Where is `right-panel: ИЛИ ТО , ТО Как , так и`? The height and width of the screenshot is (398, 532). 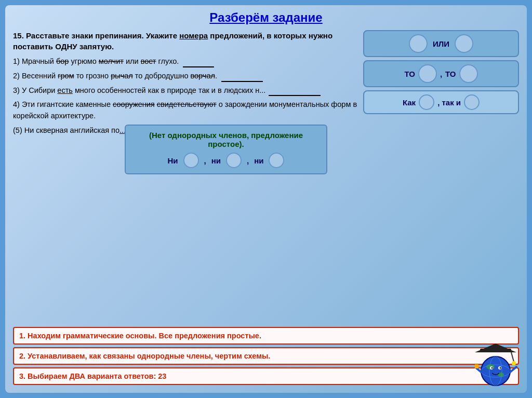 right-panel: ИЛИ ТО , ТО Как , так и is located at coordinates (441, 85).